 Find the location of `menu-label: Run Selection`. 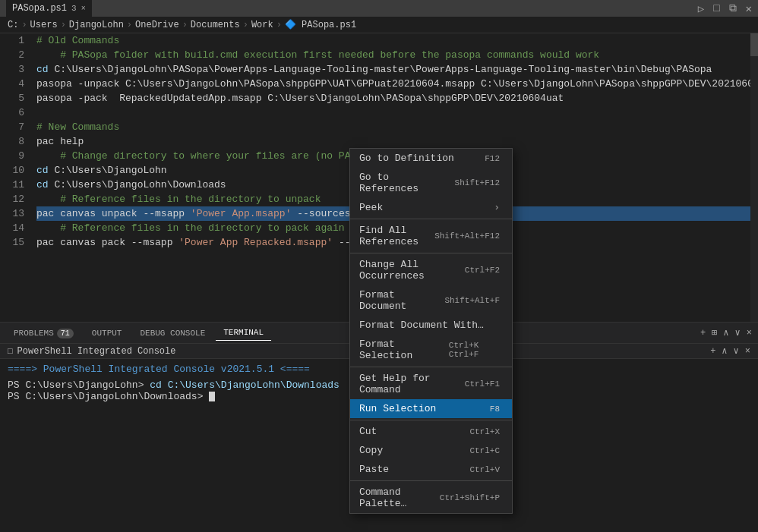

menu-label: Run Selection is located at coordinates (398, 408).